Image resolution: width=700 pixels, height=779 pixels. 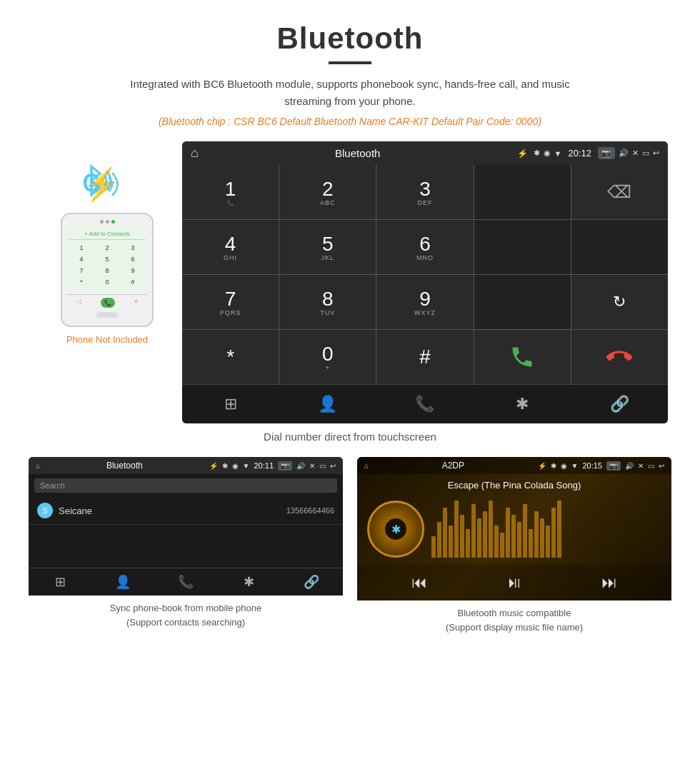 What do you see at coordinates (323, 466) in the screenshot?
I see `pb-win-icon: ▭` at bounding box center [323, 466].